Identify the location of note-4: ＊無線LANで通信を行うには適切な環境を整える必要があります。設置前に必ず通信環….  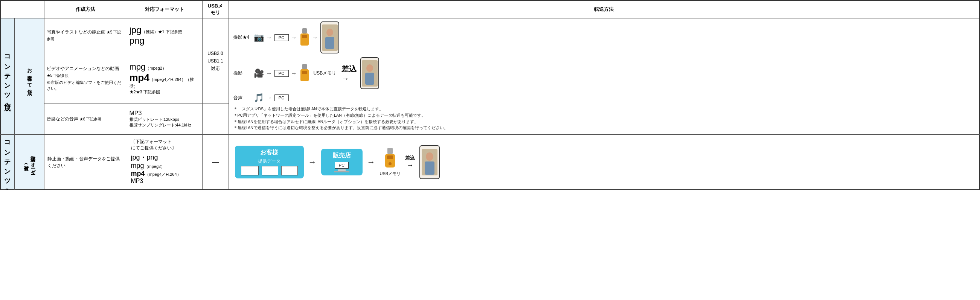
(604, 128).